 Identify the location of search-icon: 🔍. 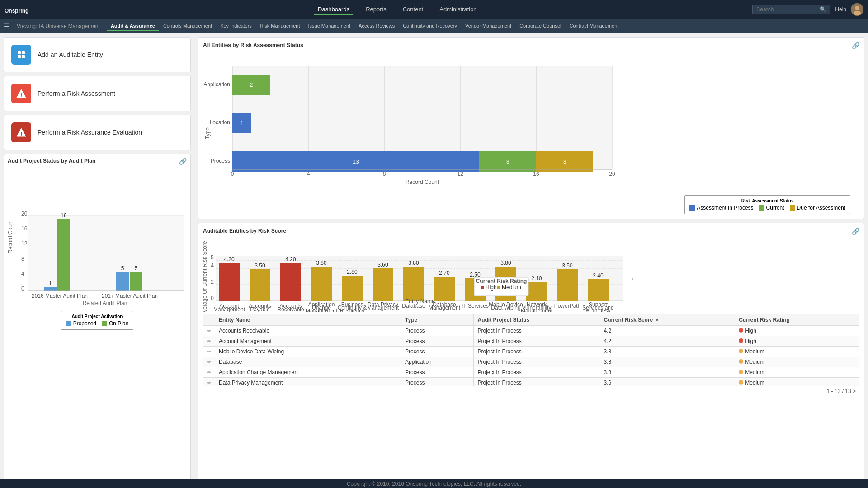
(823, 9).